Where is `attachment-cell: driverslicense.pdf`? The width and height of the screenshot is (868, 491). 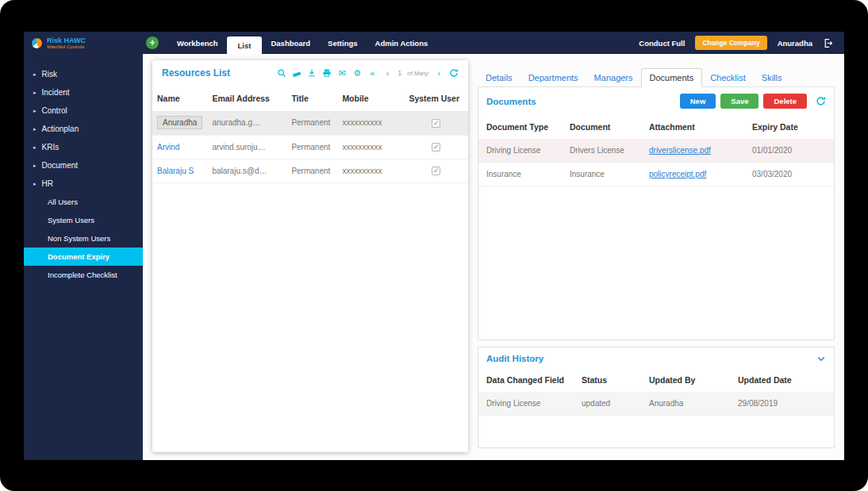 attachment-cell: driverslicense.pdf is located at coordinates (693, 151).